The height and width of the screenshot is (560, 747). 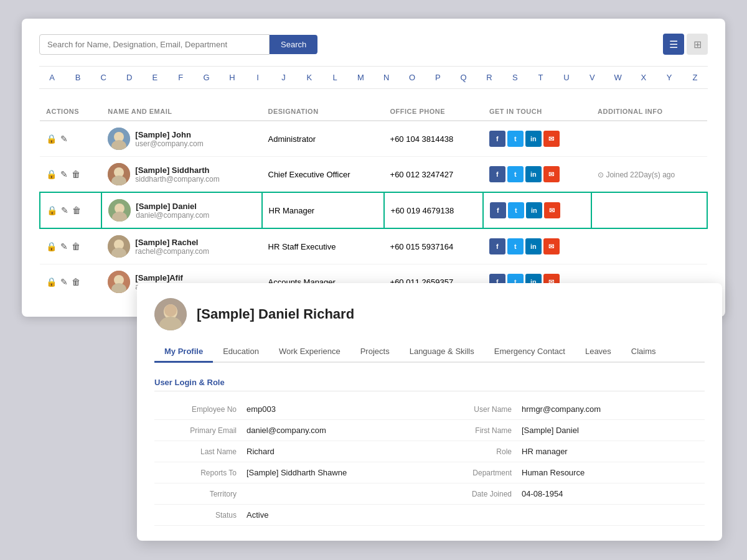 What do you see at coordinates (361, 77) in the screenshot?
I see `alpha-btn-m: M` at bounding box center [361, 77].